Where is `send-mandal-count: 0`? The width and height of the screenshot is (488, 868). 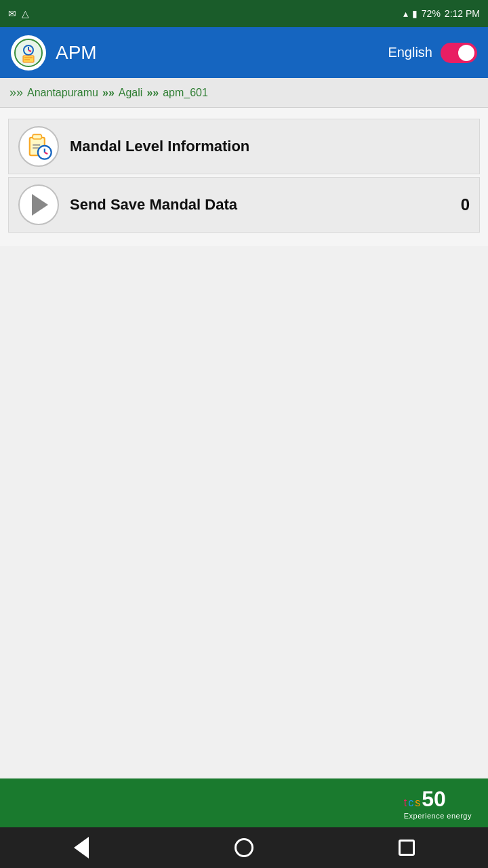
send-mandal-count: 0 is located at coordinates (465, 205).